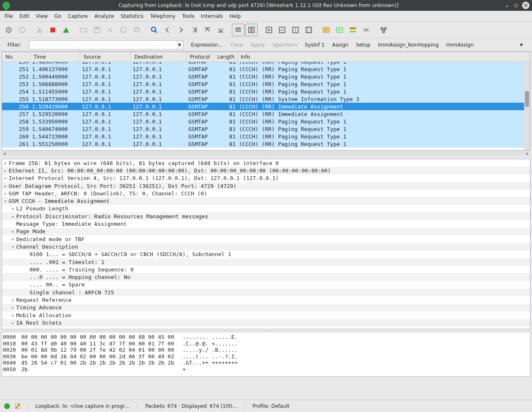 The width and height of the screenshot is (532, 412). Describe the element at coordinates (266, 354) in the screenshot. I see `packet-bytes-pane: 000000 00 00 00 00 00 00 0000 00 00 00 0…` at that location.